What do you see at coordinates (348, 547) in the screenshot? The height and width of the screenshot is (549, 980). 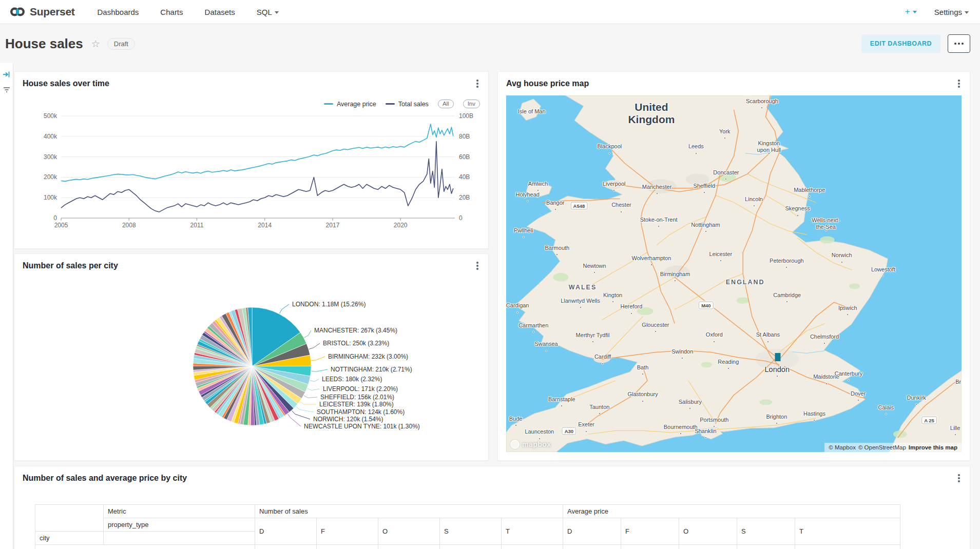 I see `value-cell: 635` at bounding box center [348, 547].